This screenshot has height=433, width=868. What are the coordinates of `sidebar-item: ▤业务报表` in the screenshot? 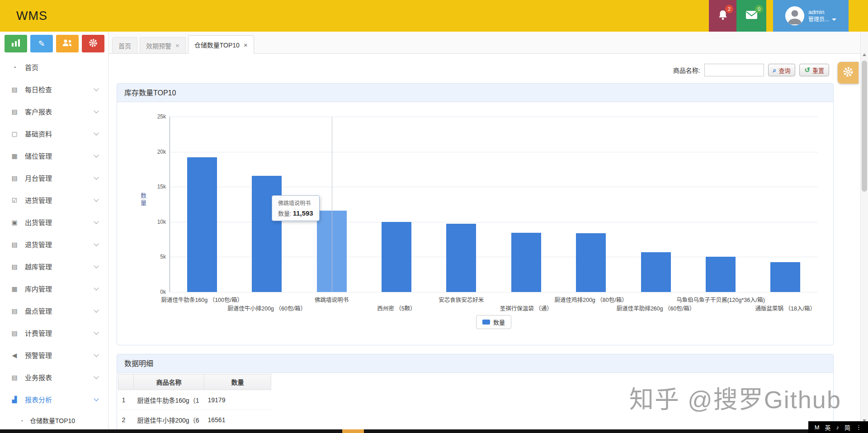 It's located at (54, 377).